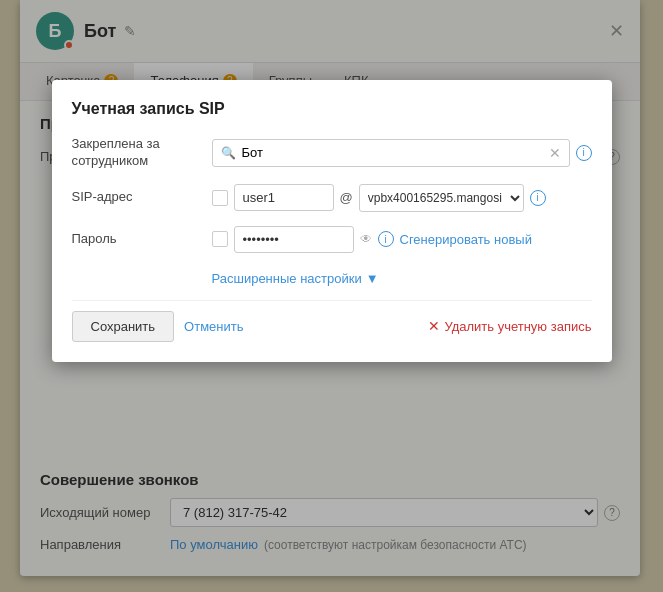  I want to click on sip-user-input, so click(284, 198).